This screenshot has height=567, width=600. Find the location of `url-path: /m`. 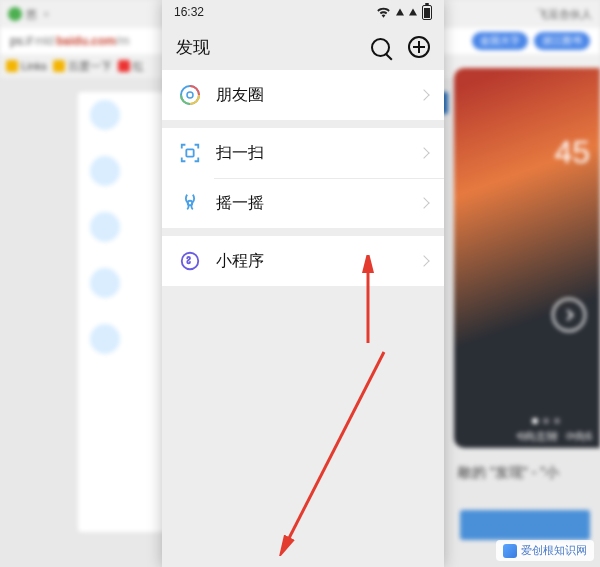

url-path: /m is located at coordinates (122, 41).